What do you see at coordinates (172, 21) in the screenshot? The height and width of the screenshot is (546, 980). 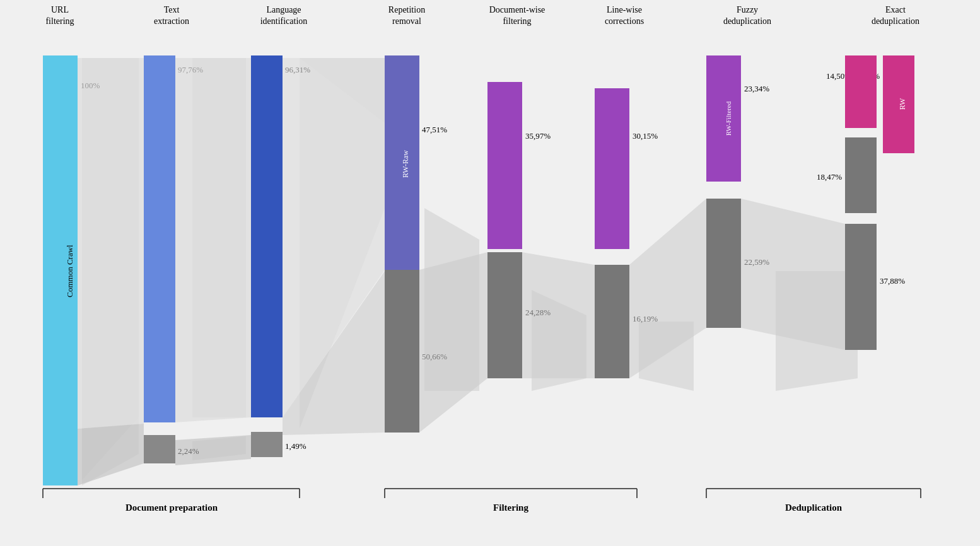 I see `header-text-extraction2: extraction` at bounding box center [172, 21].